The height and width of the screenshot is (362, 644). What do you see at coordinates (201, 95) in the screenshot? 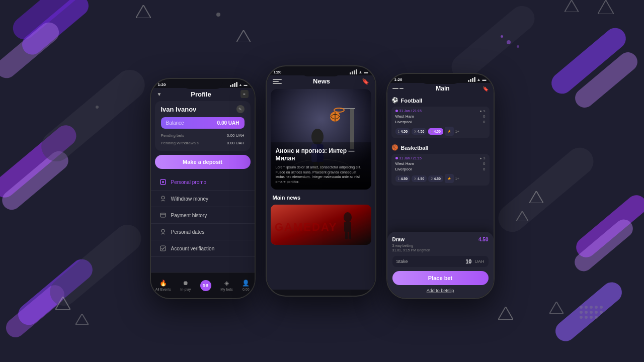
I see `profile-title: Profile` at bounding box center [201, 95].